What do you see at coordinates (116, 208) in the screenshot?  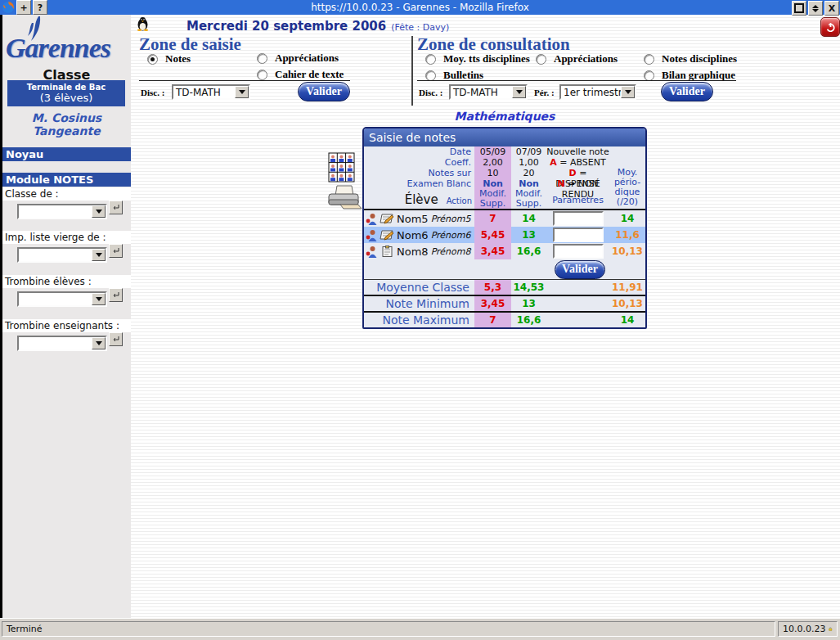 I see `submit-classe-de-button` at bounding box center [116, 208].